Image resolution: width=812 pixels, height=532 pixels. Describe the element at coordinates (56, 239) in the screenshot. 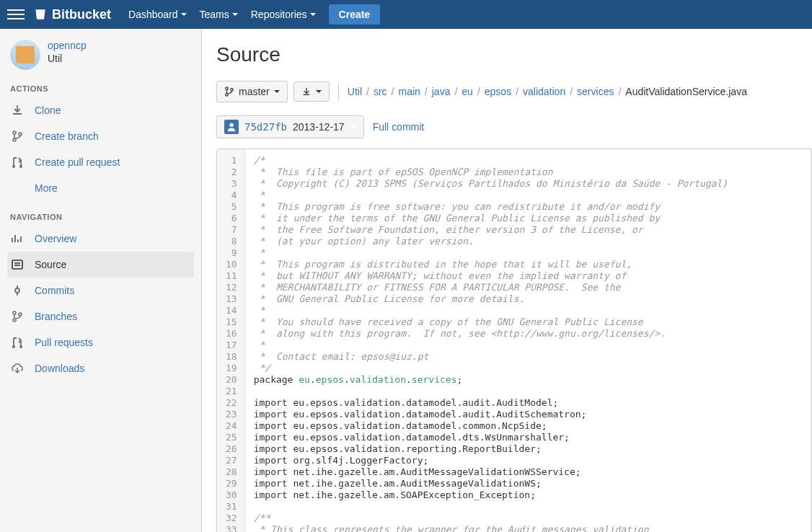

I see `side-item-label: Overview` at that location.